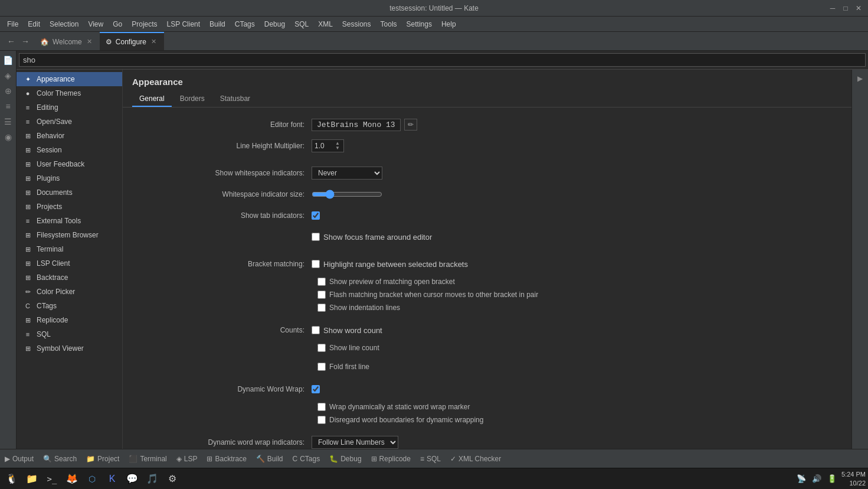 The width and height of the screenshot is (868, 489). What do you see at coordinates (322, 282) in the screenshot?
I see `bracket-preview-checkbox` at bounding box center [322, 282].